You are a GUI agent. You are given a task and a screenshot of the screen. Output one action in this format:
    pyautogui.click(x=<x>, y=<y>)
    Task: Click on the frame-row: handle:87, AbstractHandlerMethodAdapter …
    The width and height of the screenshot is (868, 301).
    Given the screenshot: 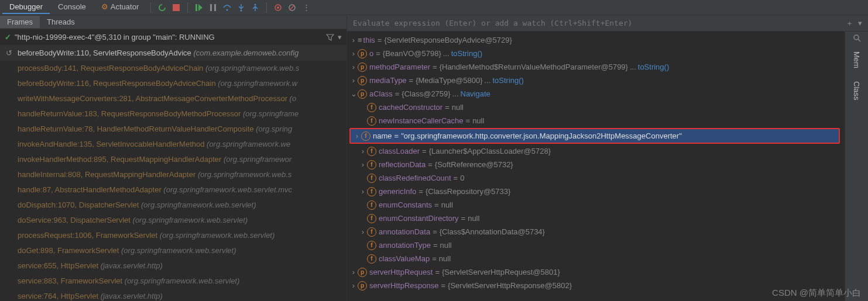 What is the action you would take?
    pyautogui.click(x=173, y=190)
    